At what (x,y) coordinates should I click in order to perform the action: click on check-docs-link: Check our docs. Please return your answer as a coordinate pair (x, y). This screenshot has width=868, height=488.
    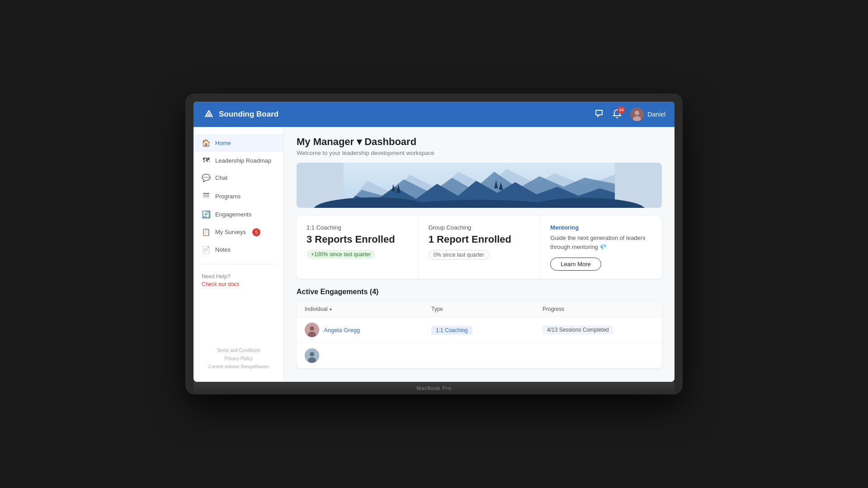
    Looking at the image, I should click on (239, 284).